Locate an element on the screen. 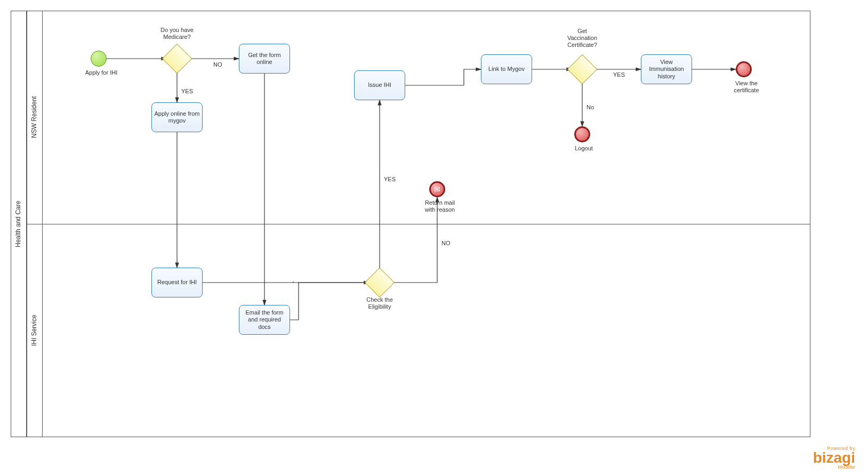 This screenshot has height=475, width=868. task-email-form-docs: Email the form and required docs is located at coordinates (264, 320).